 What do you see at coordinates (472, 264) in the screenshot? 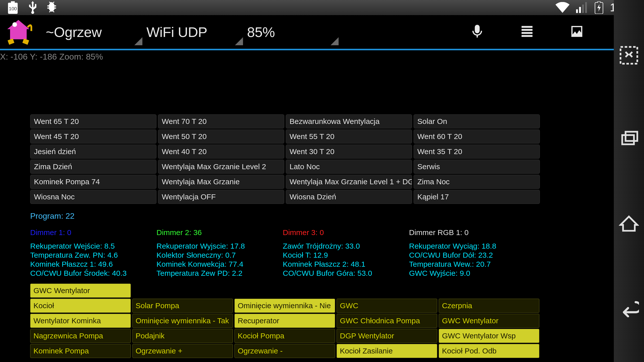
I see `sensor-reading: Temperatura Wew.: 20.7` at bounding box center [472, 264].